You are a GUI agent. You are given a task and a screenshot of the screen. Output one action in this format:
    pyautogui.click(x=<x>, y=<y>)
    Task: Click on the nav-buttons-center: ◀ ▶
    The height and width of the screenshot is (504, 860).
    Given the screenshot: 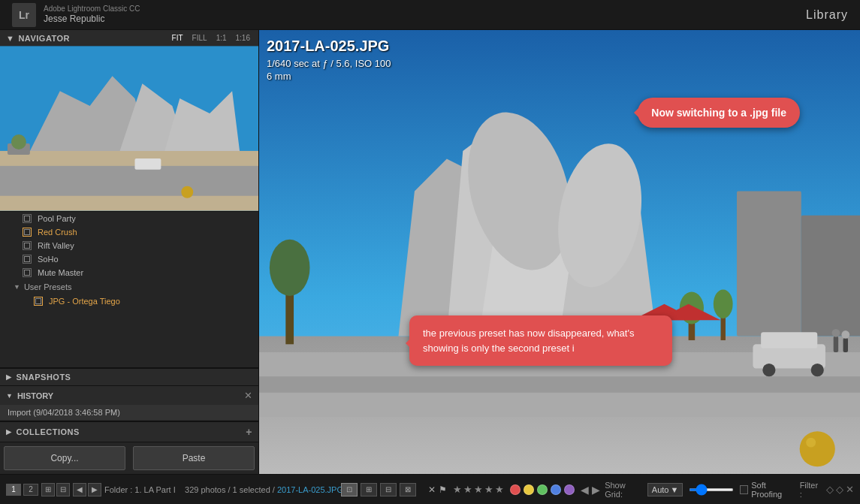 What is the action you would take?
    pyautogui.click(x=590, y=490)
    